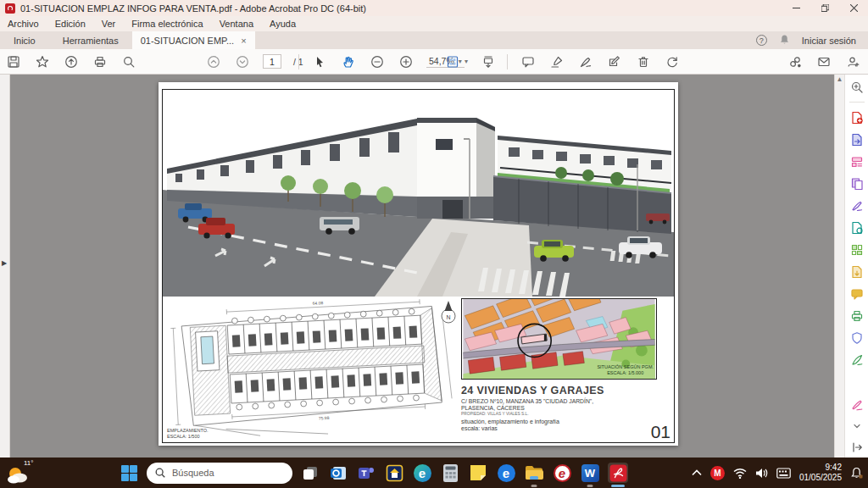  Describe the element at coordinates (488, 62) in the screenshot. I see `scrolling-mode-icon` at that location.